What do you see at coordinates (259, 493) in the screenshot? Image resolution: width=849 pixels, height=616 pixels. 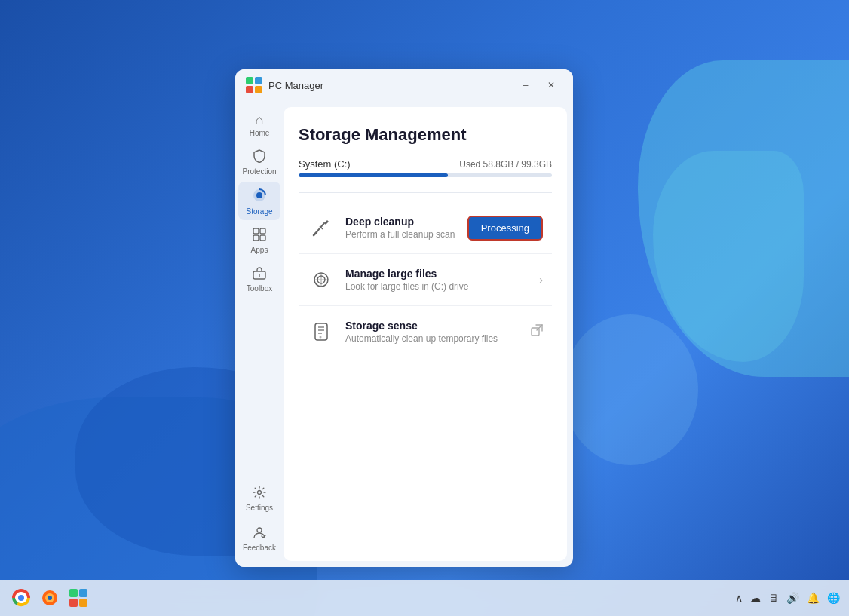 I see `settings-icon` at bounding box center [259, 493].